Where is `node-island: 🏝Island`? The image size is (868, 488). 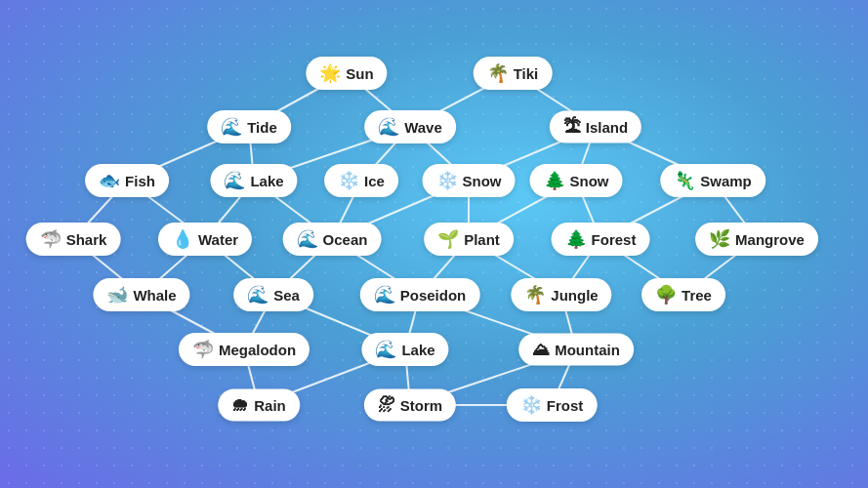
node-island: 🏝Island is located at coordinates (596, 127).